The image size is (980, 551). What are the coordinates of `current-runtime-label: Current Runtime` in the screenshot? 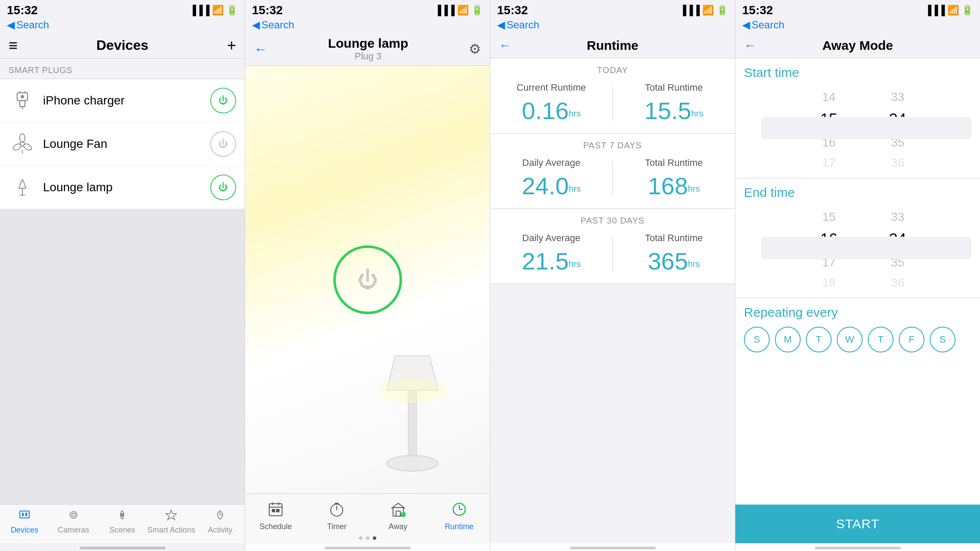 It's located at (551, 88).